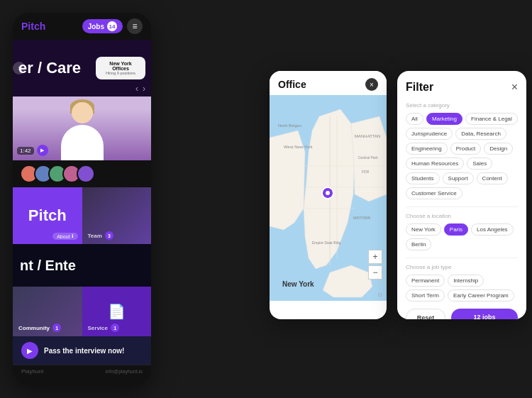 This screenshot has height=398, width=532. I want to click on tag-content: Content, so click(492, 179).